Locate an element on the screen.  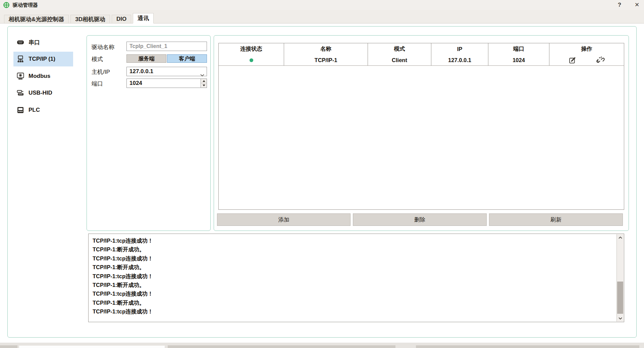
mode-server-button: 服务端 is located at coordinates (146, 58).